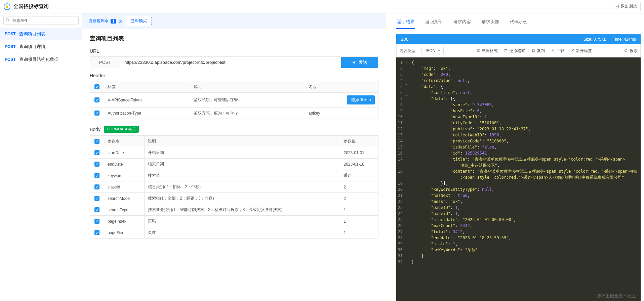 The height and width of the screenshot is (301, 644). I want to click on tab-code-sample: 代码示例, so click(519, 22).